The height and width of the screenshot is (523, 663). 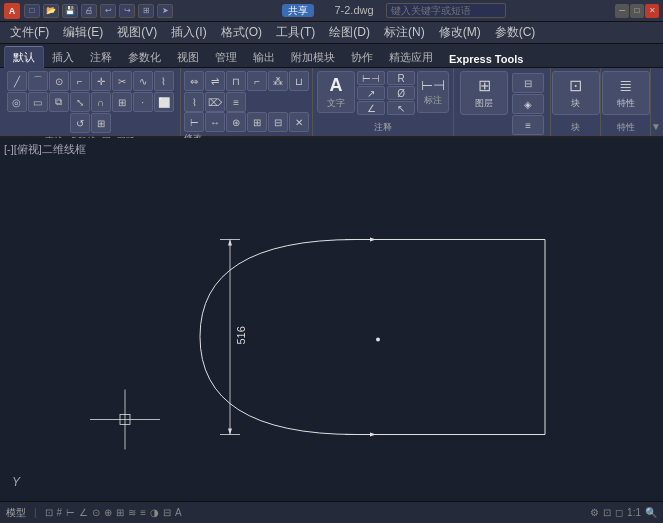 I want to click on minimize-button: ─, so click(x=622, y=11).